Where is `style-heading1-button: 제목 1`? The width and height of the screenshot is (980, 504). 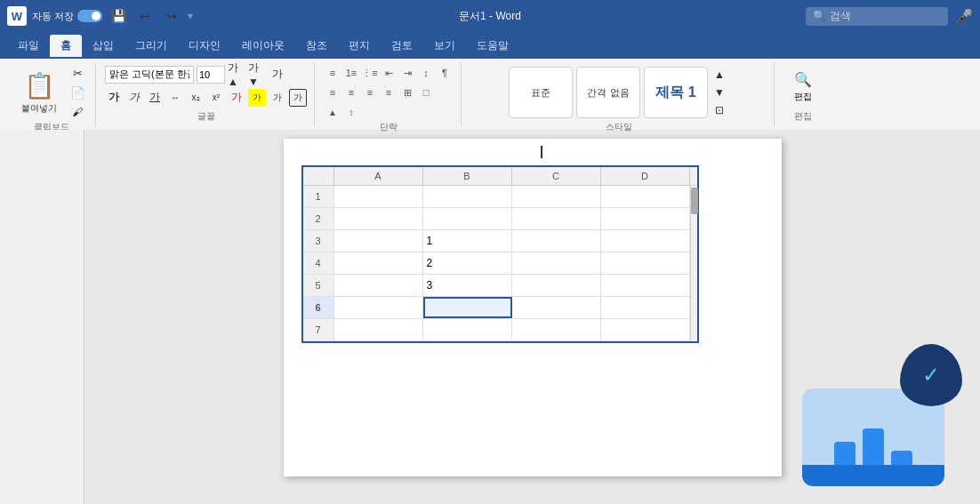
style-heading1-button: 제목 1 is located at coordinates (676, 92).